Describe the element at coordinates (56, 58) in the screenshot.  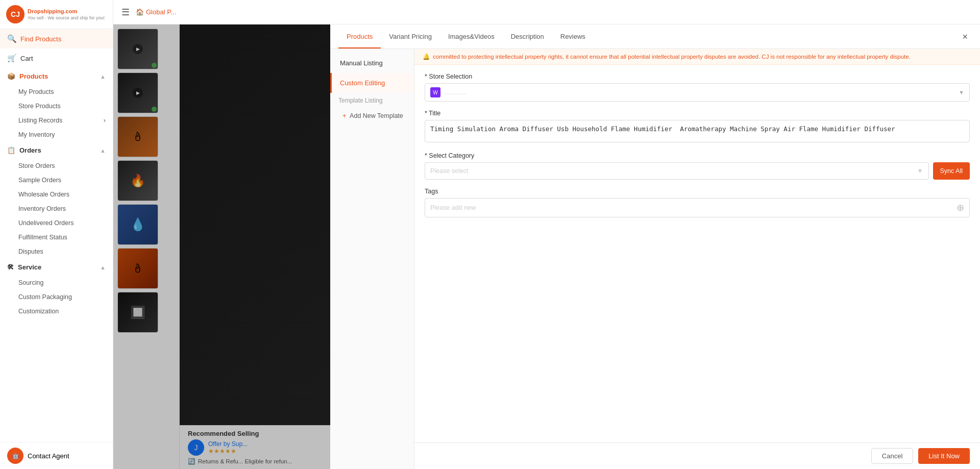
I see `sidebar-item-cart: 🛒 Cart` at that location.